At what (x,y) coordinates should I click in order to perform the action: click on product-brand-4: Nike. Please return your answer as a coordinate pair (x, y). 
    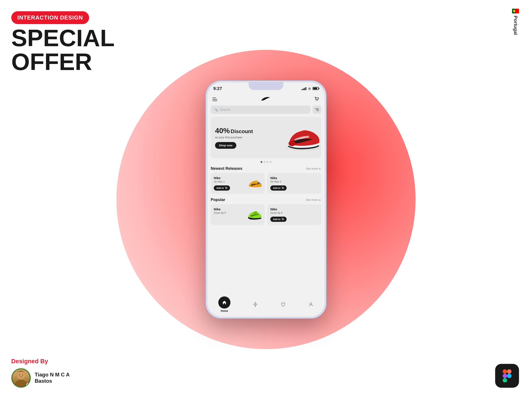
    Looking at the image, I should click on (294, 209).